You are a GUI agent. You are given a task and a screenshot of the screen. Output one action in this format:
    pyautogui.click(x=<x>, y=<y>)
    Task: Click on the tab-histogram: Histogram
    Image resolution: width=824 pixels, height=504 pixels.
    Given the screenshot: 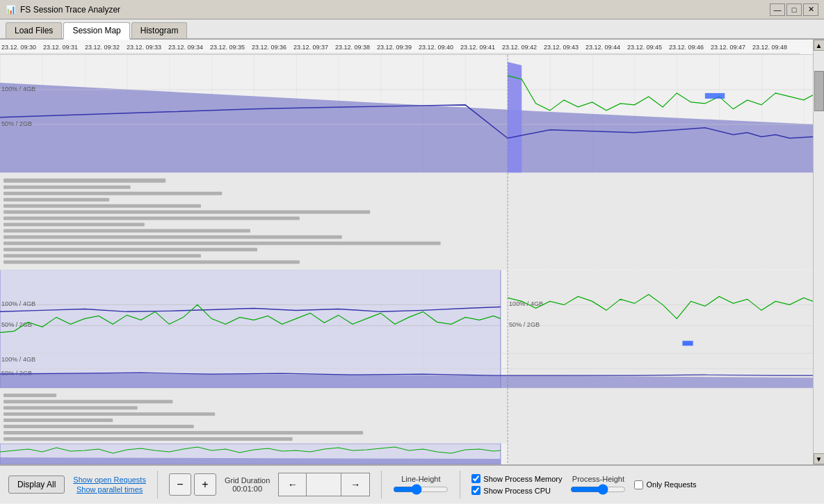 What is the action you would take?
    pyautogui.click(x=160, y=31)
    